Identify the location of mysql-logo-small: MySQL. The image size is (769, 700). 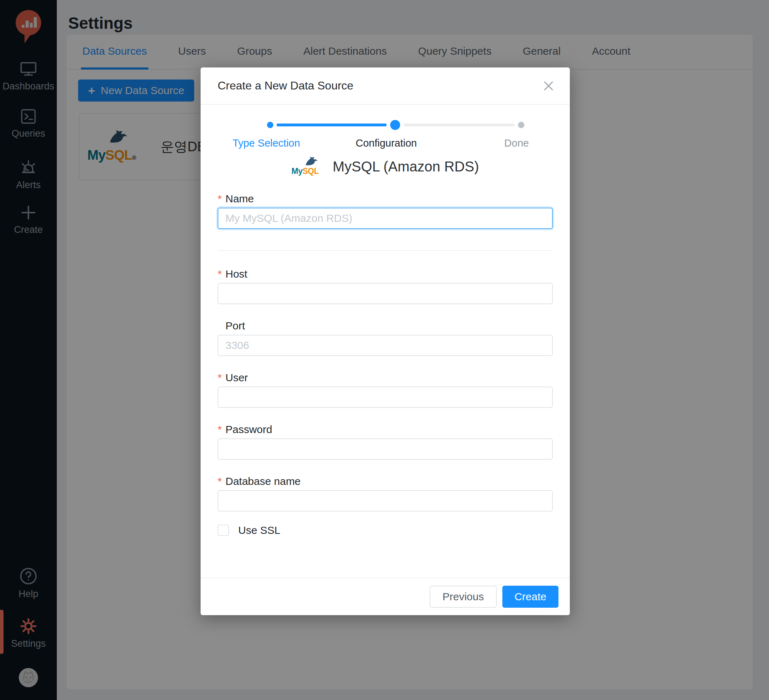
(308, 166).